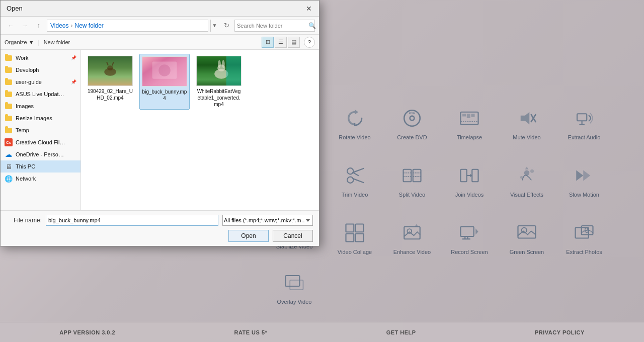 This screenshot has height=342, width=644. I want to click on sidebar-item-cc: Cc Creative Cloud Fil…, so click(40, 142).